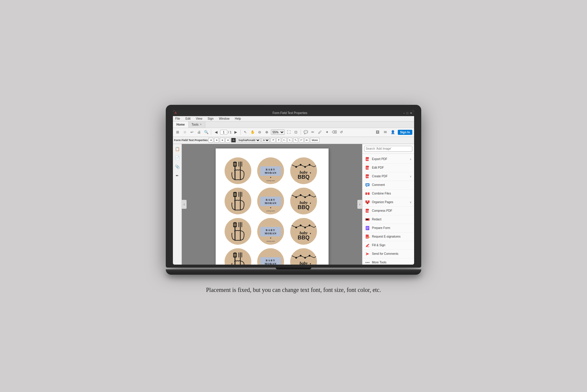 The width and height of the screenshot is (587, 392). Describe the element at coordinates (301, 140) in the screenshot. I see `font-t4: T°` at that location.